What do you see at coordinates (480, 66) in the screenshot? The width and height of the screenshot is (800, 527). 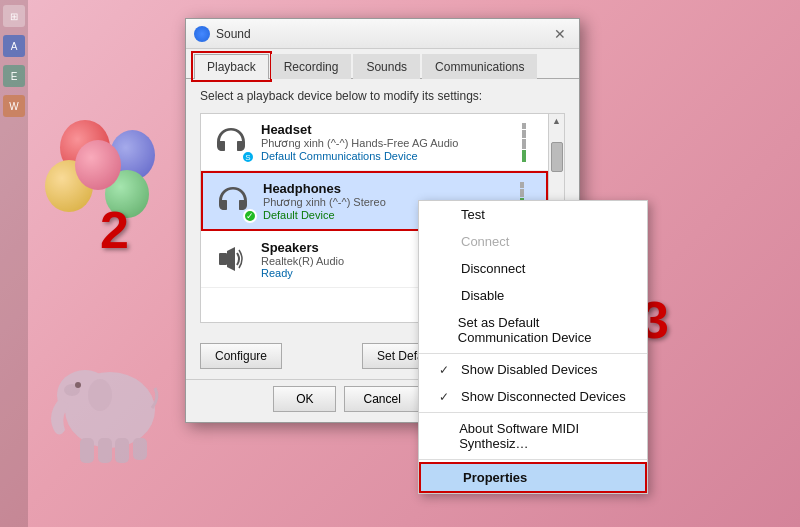 I see `tab-communications: Communications` at bounding box center [480, 66].